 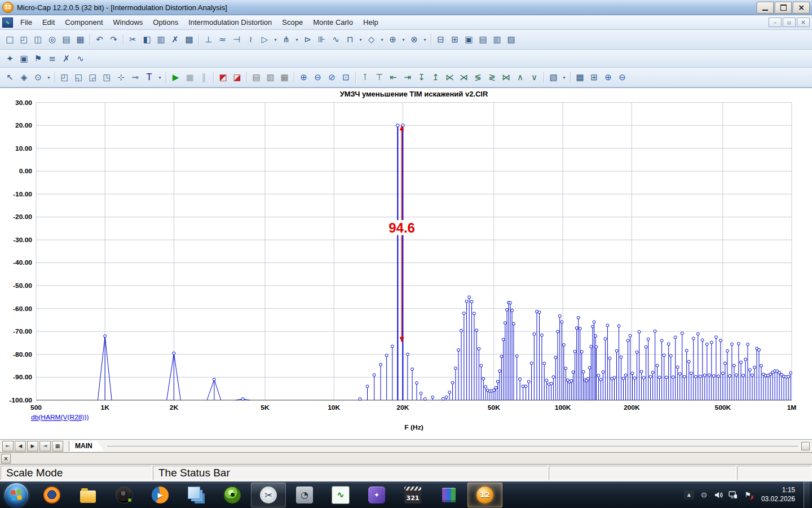 I want to click on magnify-in-button: ⊕, so click(x=608, y=77).